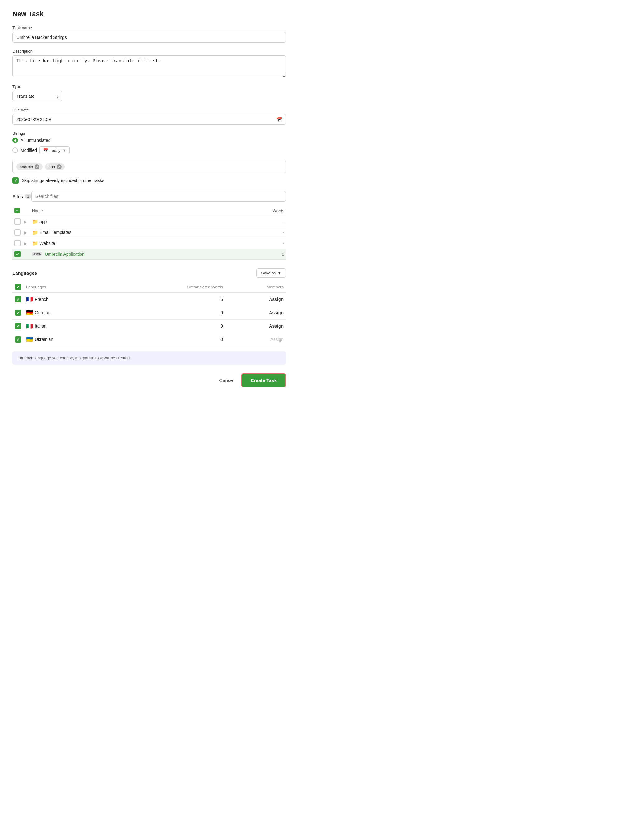 The width and height of the screenshot is (633, 840). What do you see at coordinates (17, 211) in the screenshot?
I see `files-col-check-header: −` at bounding box center [17, 211].